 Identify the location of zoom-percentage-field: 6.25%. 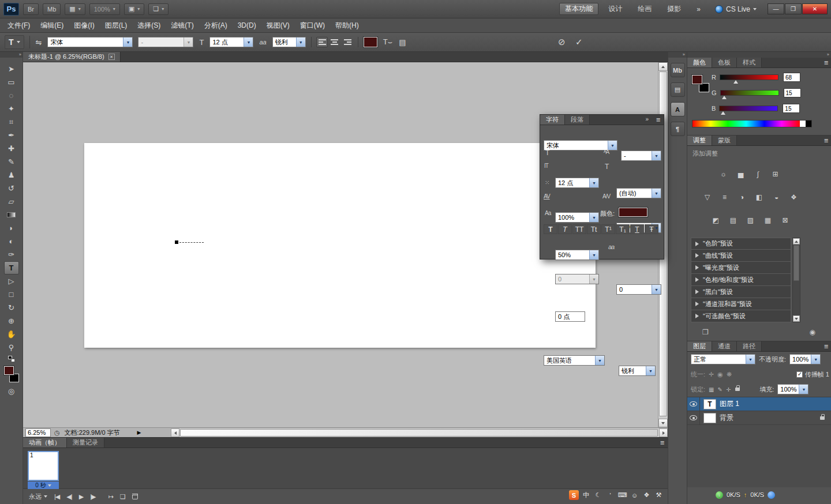
(38, 432).